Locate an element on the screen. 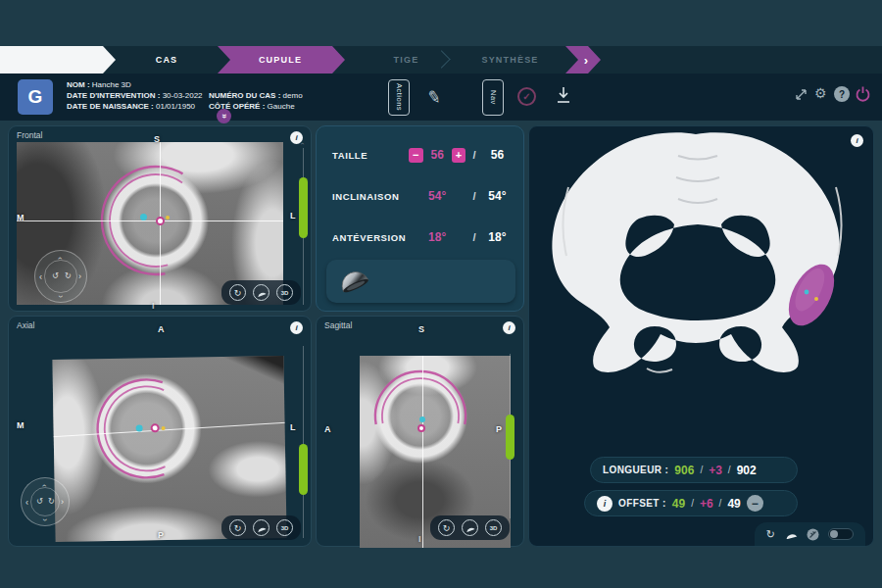  nav-button: Nav is located at coordinates (493, 98).